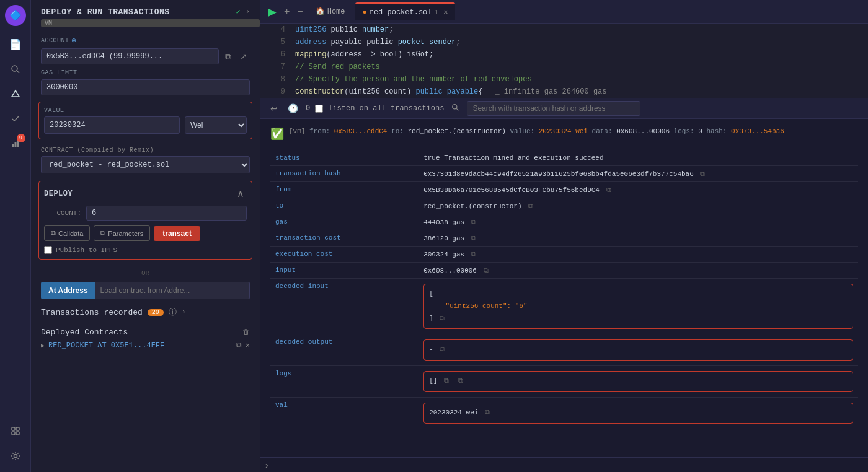 Image resolution: width=868 pixels, height=472 pixels. I want to click on input-copy-btn: ⧉, so click(486, 270).